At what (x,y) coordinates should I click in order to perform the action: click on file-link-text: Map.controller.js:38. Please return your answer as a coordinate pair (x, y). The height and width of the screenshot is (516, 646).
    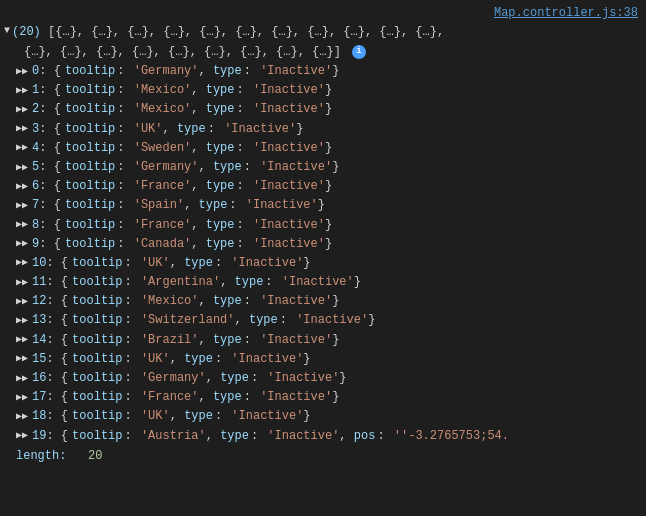
    Looking at the image, I should click on (566, 13).